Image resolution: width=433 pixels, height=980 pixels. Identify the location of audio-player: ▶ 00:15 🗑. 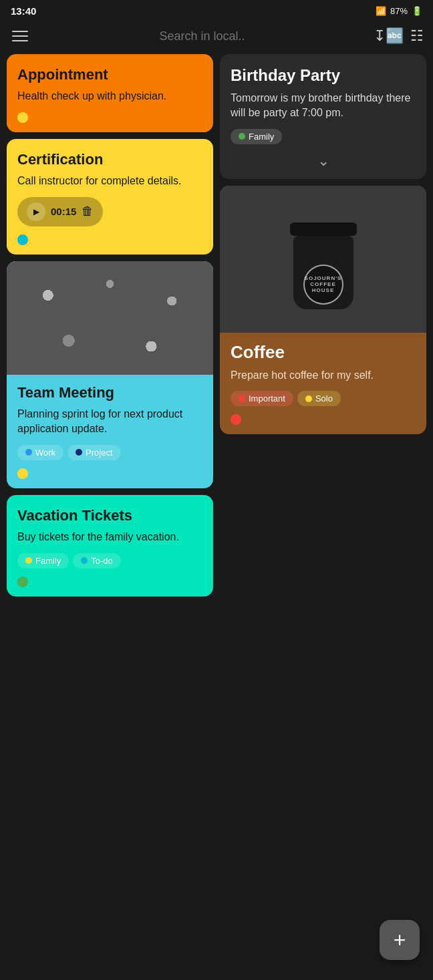
(60, 212).